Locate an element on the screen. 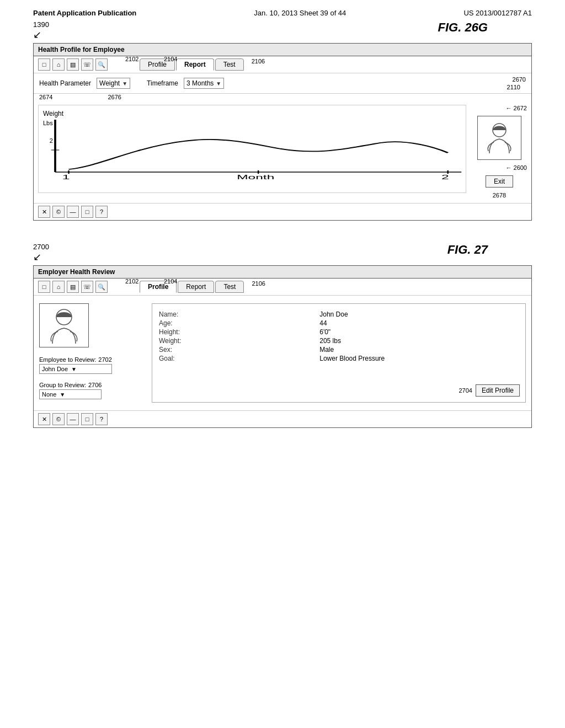 The width and height of the screenshot is (565, 728). group-label: Group to Review: is located at coordinates (63, 385).